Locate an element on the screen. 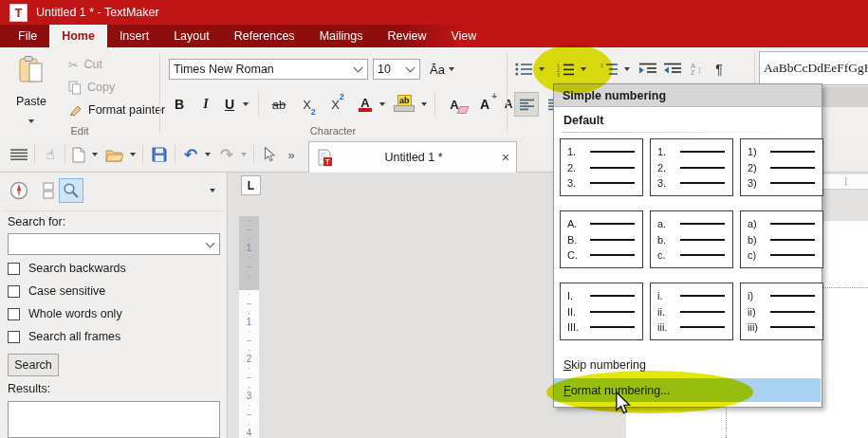 The width and height of the screenshot is (868, 438). open-document-button is located at coordinates (114, 155).